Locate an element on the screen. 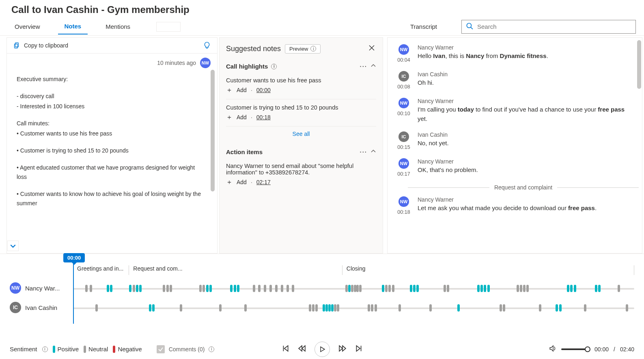  tab-blank is located at coordinates (168, 27).